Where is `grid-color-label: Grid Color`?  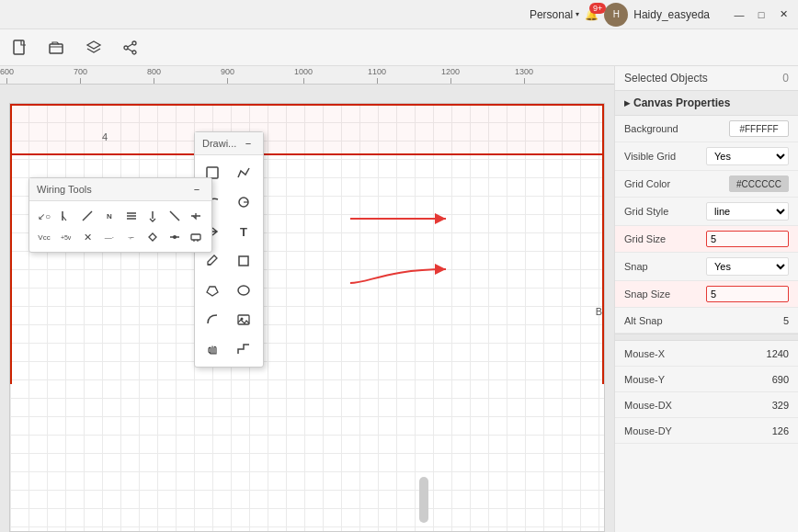
grid-color-label: Grid Color is located at coordinates (647, 184).